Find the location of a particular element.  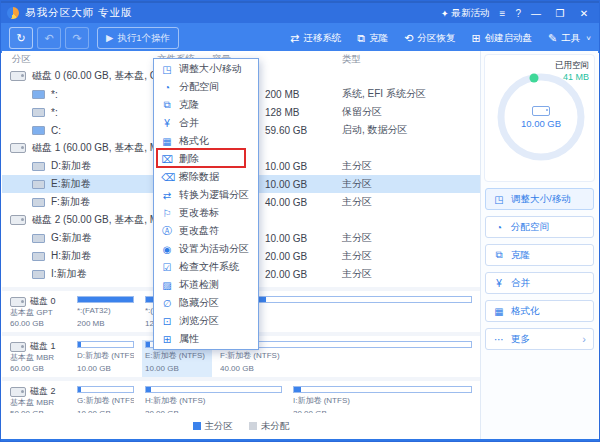

menu-item-change-label: ⚐更改卷标 is located at coordinates (206, 213).